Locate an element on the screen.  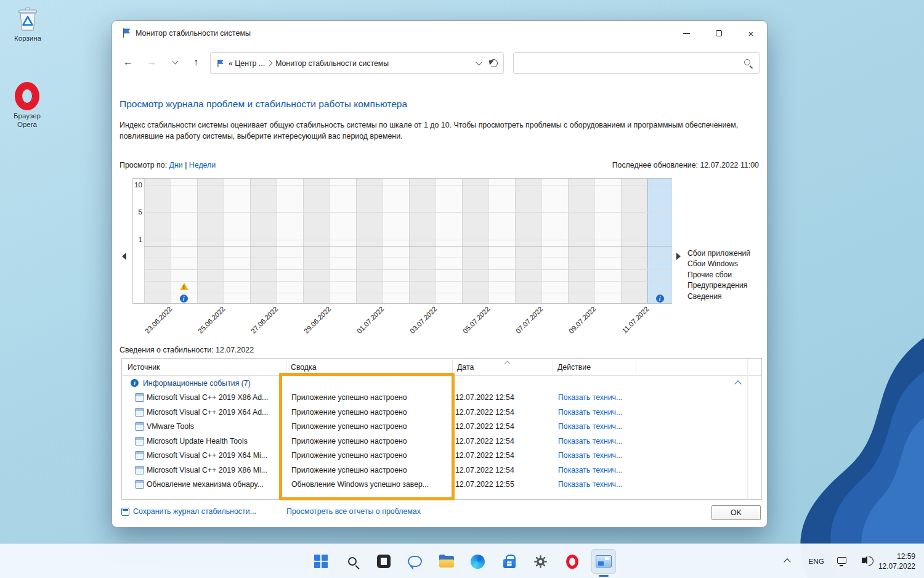
taskbar-settings-button is located at coordinates (541, 561).